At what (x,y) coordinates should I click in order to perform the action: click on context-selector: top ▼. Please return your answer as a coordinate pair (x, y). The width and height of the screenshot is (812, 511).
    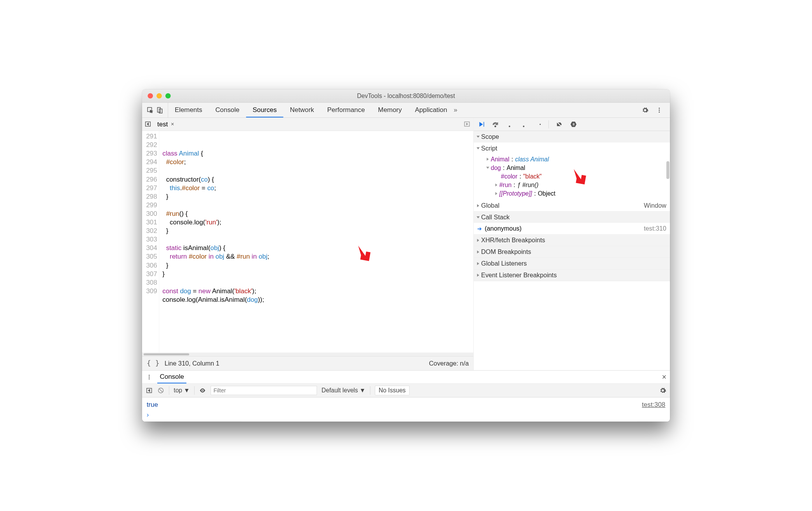
    Looking at the image, I should click on (181, 390).